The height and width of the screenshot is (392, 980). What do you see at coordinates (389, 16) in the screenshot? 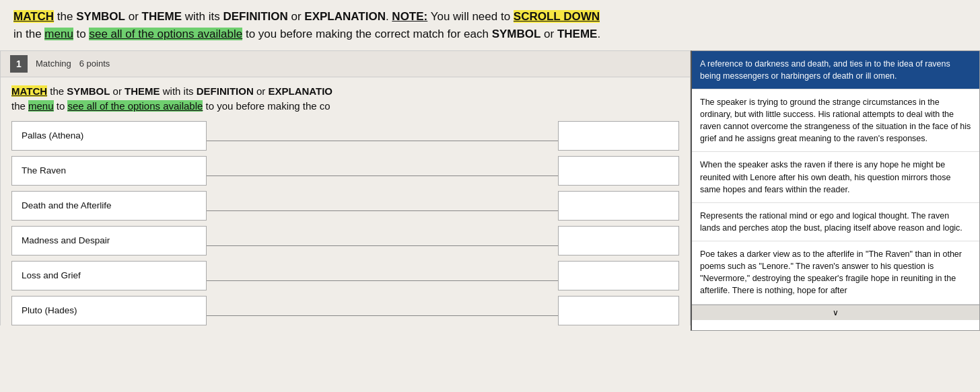
I see `inst-text5: .` at bounding box center [389, 16].